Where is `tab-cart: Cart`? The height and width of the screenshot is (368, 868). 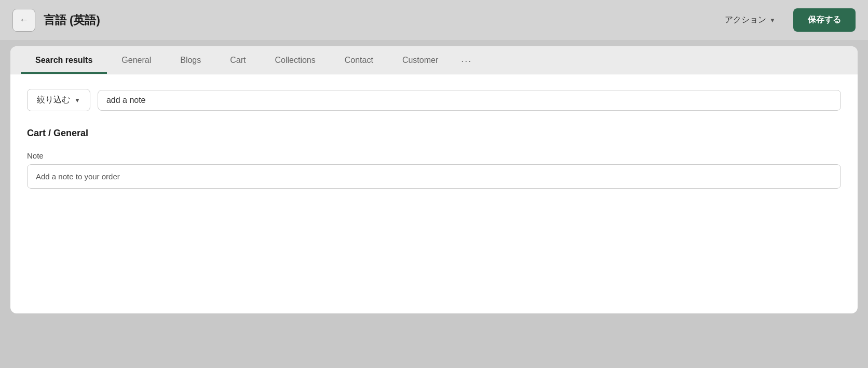
tab-cart: Cart is located at coordinates (238, 60).